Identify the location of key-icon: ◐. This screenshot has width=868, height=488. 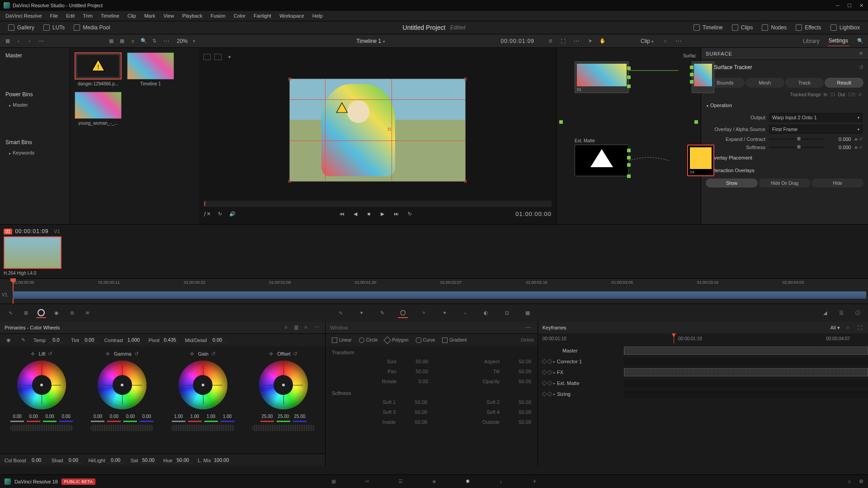
(486, 313).